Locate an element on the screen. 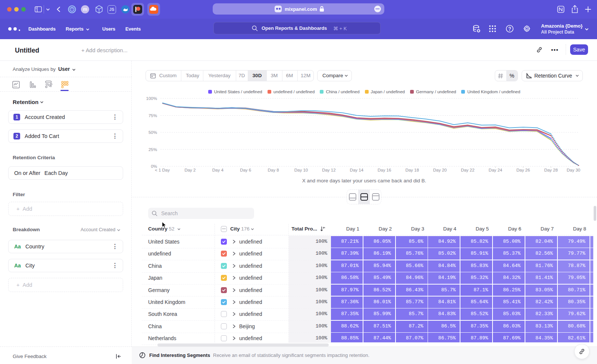 The width and height of the screenshot is (597, 364). svg-text: 25% is located at coordinates (153, 150).